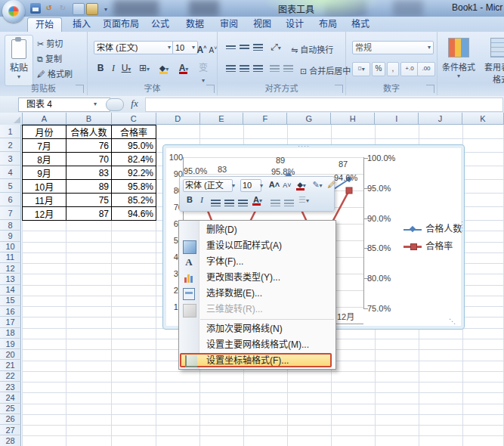  Describe the element at coordinates (11, 333) in the screenshot. I see `row-header-18: 18` at that location.